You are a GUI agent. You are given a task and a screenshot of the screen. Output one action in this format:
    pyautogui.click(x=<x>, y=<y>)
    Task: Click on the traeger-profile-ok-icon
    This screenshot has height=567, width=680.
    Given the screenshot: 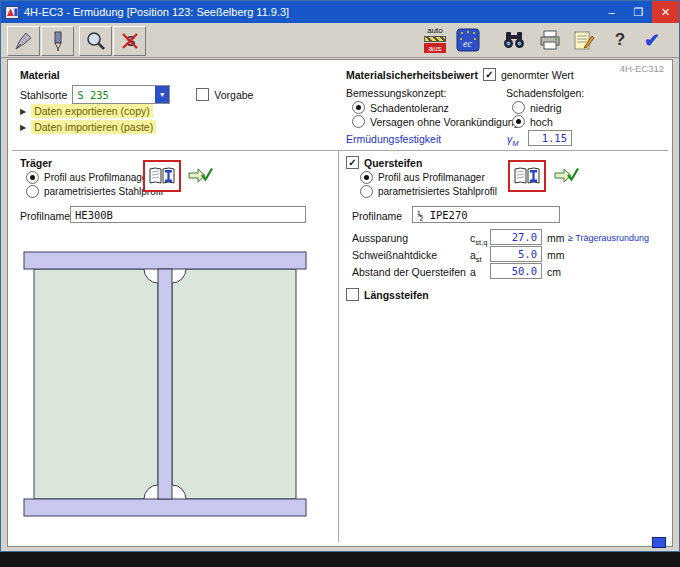 What is the action you would take?
    pyautogui.click(x=201, y=176)
    